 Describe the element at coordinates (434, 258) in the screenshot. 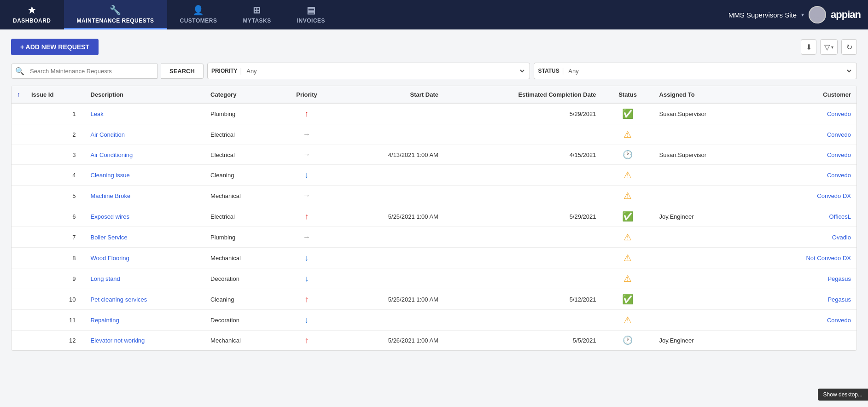

I see `table-row: 8 Wood Flooring Mechanical ↓ ⚠ Not Conve…` at that location.